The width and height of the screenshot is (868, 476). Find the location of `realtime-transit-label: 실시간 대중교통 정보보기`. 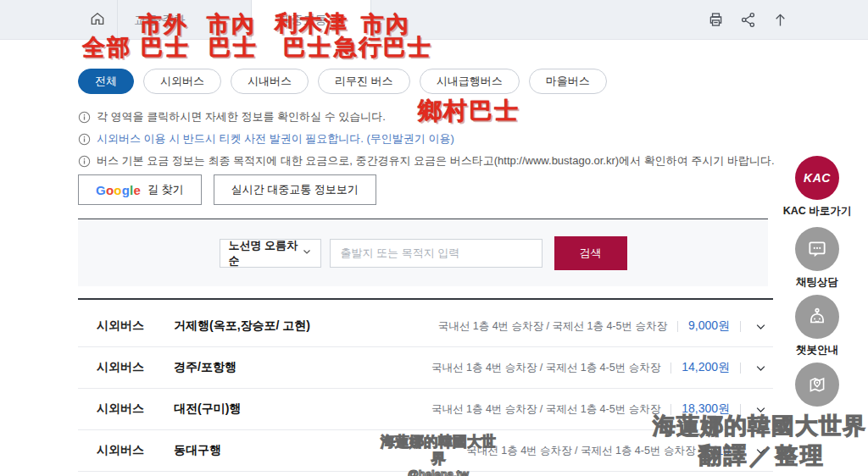

realtime-transit-label: 실시간 대중교통 정보보기 is located at coordinates (295, 190).